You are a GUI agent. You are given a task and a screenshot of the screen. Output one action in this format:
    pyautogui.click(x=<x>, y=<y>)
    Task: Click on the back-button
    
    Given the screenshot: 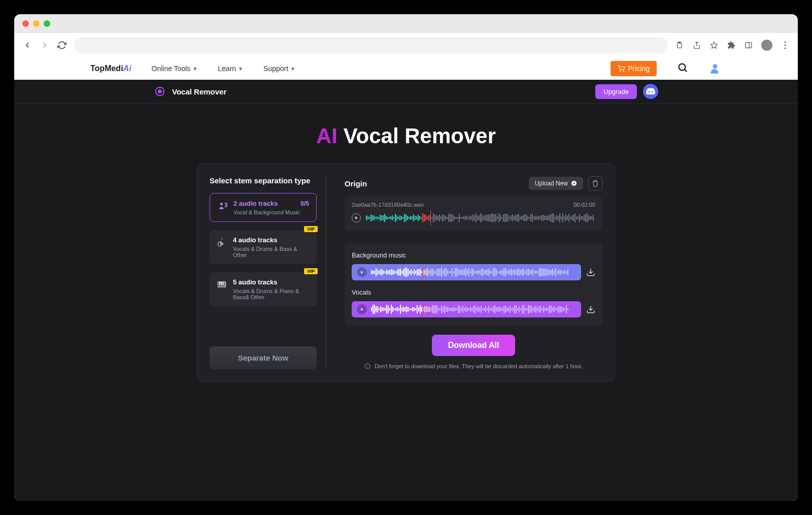 What is the action you would take?
    pyautogui.click(x=27, y=45)
    